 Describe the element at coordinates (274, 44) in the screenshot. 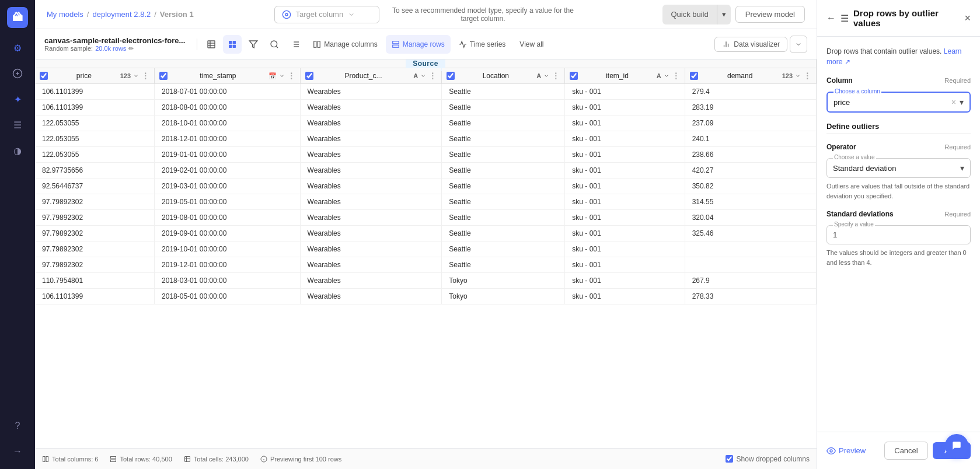

I see `search-button` at that location.